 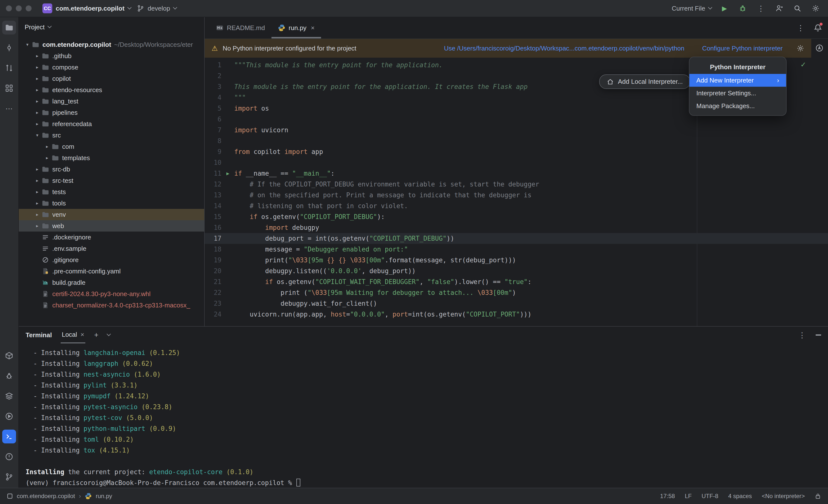 I want to click on menu-item-add-new-interpreter: Add New Interpreter ›, so click(x=738, y=80).